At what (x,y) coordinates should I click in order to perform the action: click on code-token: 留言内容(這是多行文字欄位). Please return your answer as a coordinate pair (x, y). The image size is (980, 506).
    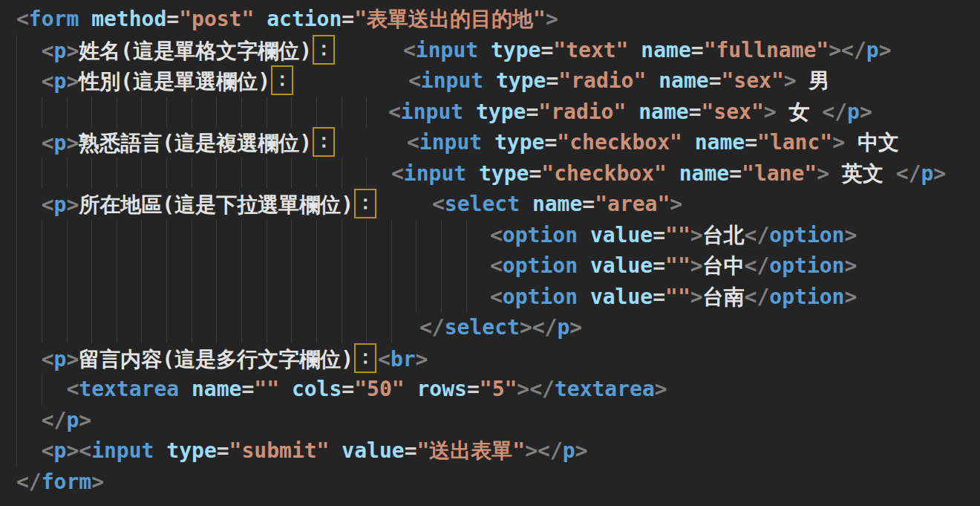
    Looking at the image, I should click on (216, 360).